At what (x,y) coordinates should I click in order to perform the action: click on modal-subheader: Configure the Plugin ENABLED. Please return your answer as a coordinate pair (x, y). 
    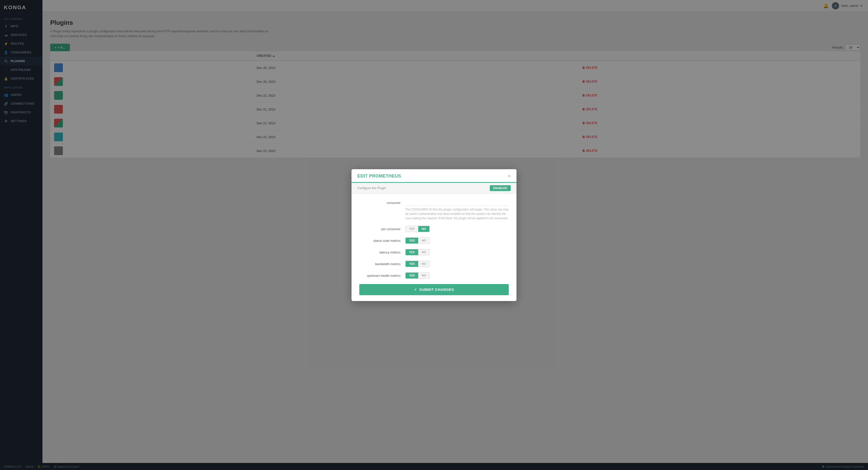
    Looking at the image, I should click on (434, 188).